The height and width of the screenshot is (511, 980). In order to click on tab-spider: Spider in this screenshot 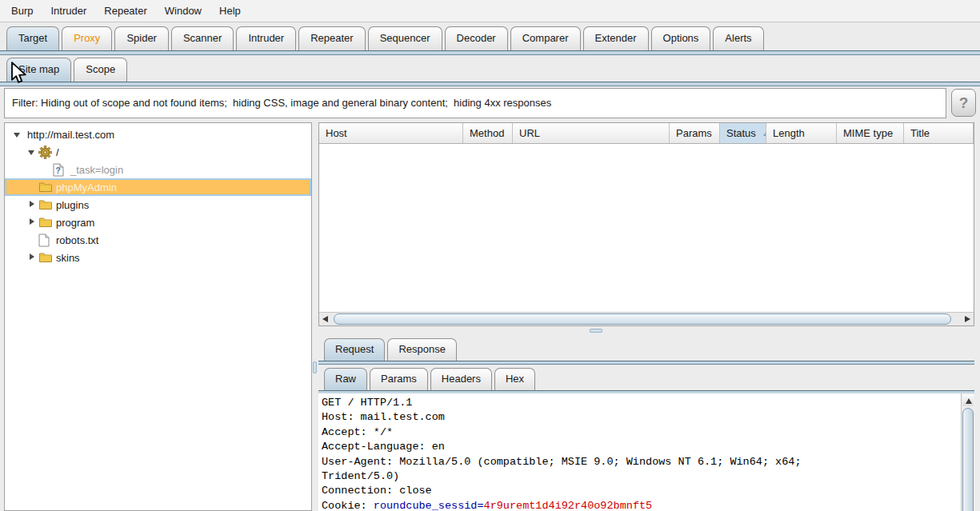, I will do `click(142, 38)`.